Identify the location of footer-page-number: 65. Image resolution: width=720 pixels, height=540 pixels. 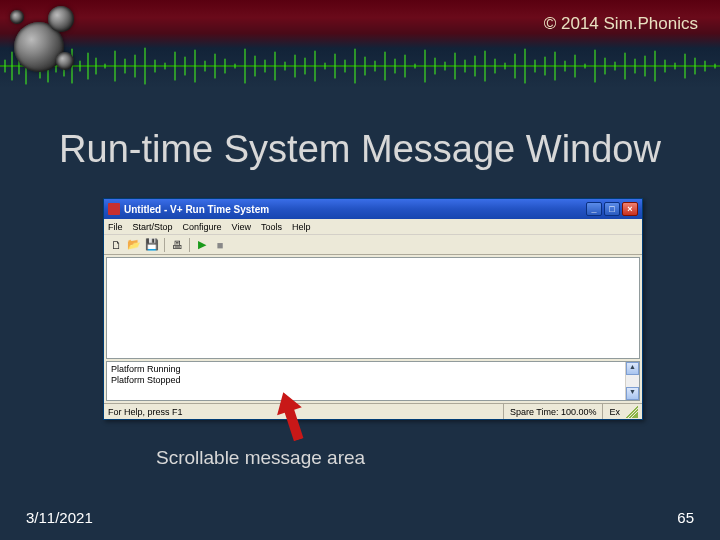
(686, 518).